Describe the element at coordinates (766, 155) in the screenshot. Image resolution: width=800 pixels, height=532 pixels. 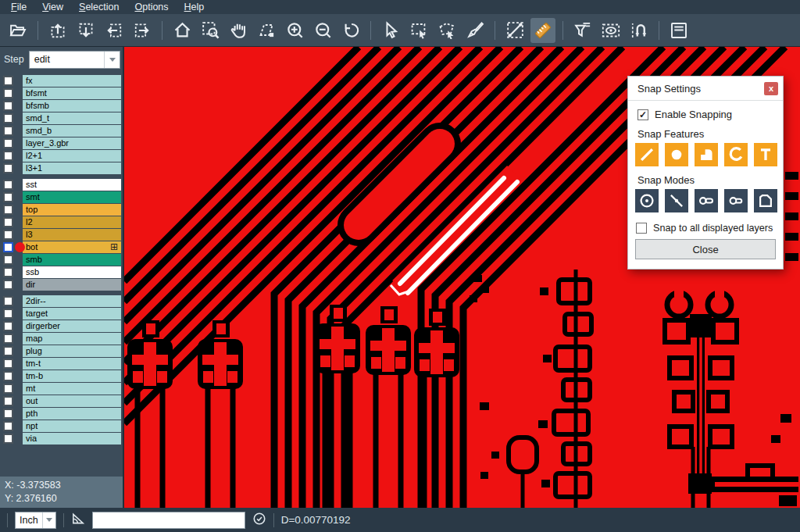
I see `snap-text-icon` at that location.